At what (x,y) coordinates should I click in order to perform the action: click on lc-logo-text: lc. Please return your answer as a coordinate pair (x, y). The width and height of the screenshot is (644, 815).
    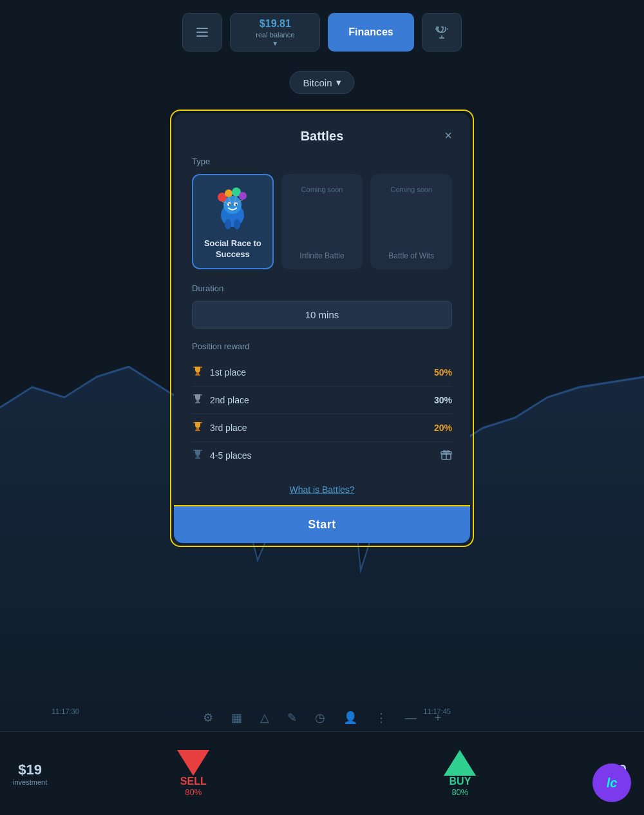
    Looking at the image, I should click on (612, 783).